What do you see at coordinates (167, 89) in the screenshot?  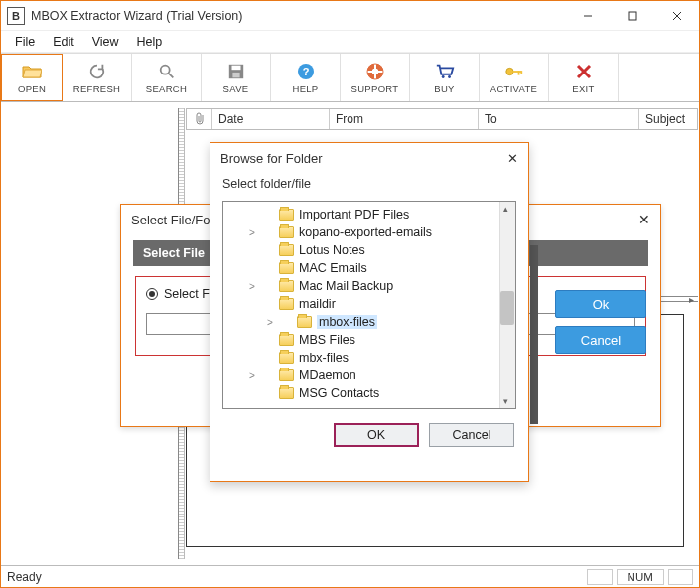 I see `toolbar-search-label: SEARCH` at bounding box center [167, 89].